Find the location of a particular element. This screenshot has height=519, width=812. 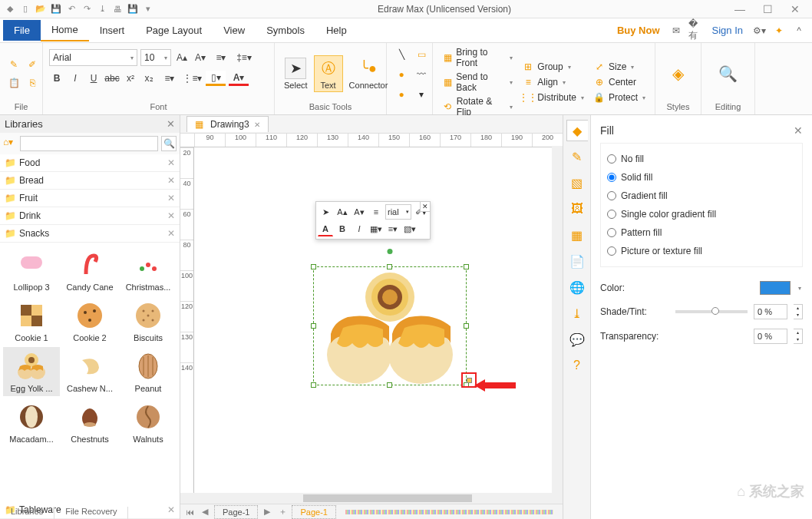

app-color-icon: ✦ is located at coordinates (779, 31).